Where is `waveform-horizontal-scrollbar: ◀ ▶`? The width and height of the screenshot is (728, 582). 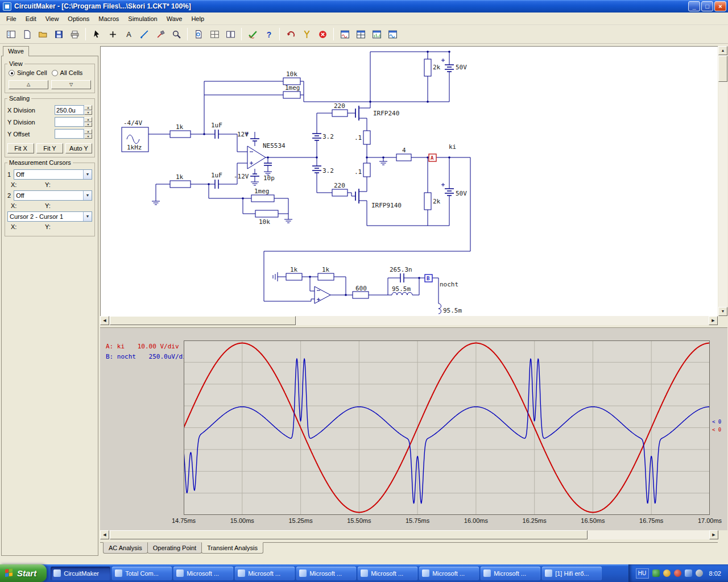
waveform-horizontal-scrollbar: ◀ ▶ is located at coordinates (410, 535).